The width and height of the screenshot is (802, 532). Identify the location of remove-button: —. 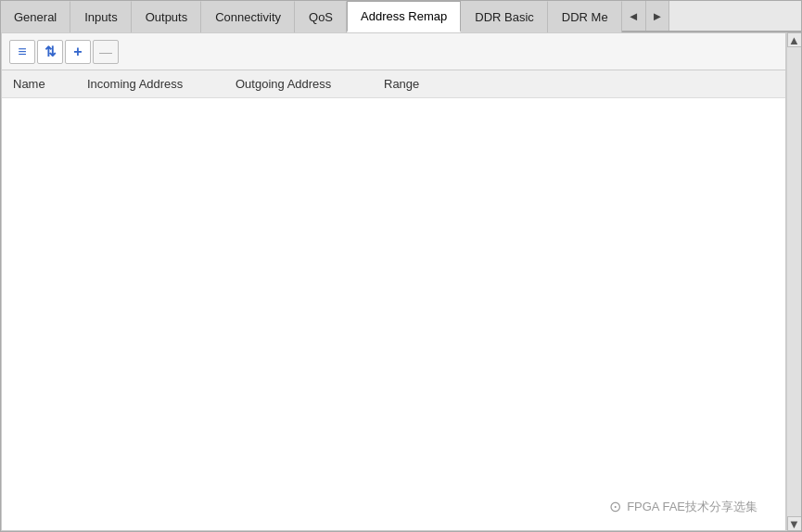
(106, 52).